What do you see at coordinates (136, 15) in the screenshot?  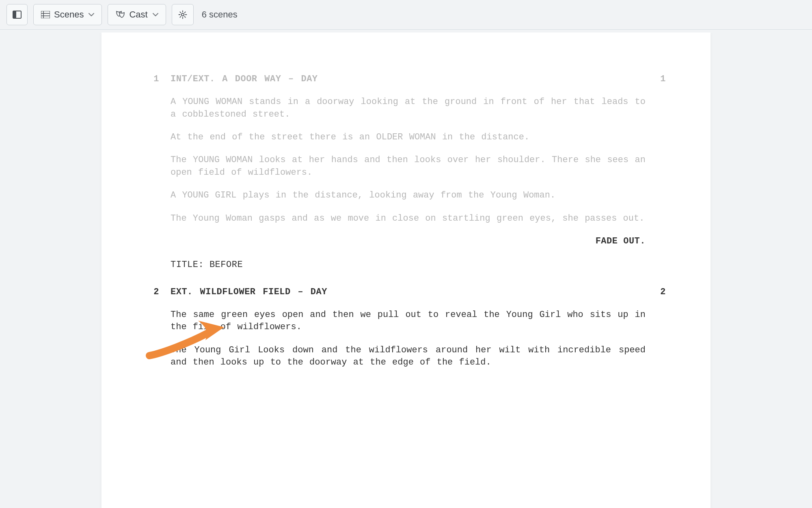 I see `cast-dropdown: Cast` at bounding box center [136, 15].